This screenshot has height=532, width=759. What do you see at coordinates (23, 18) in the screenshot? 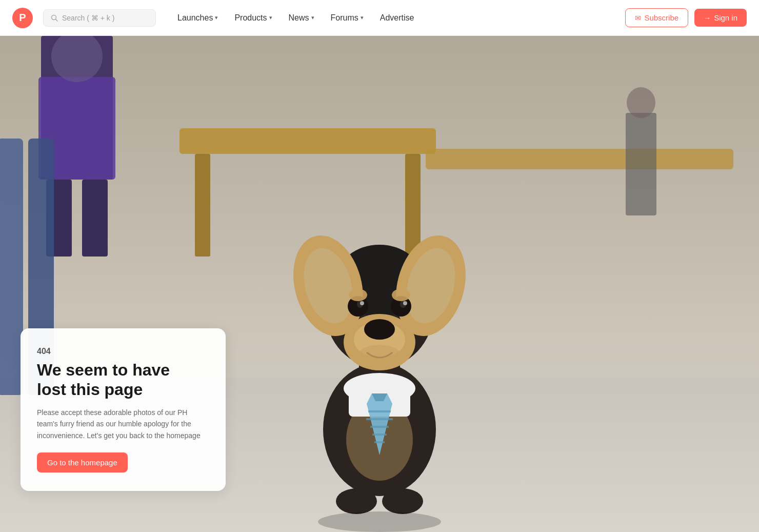
I see `logo-icon: P` at bounding box center [23, 18].